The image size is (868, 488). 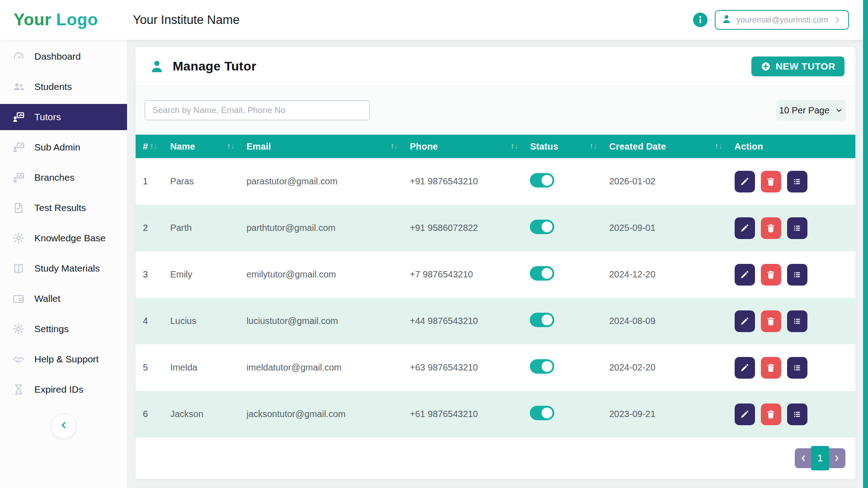 I want to click on tutor-phone: +91 9586072822, so click(x=470, y=228).